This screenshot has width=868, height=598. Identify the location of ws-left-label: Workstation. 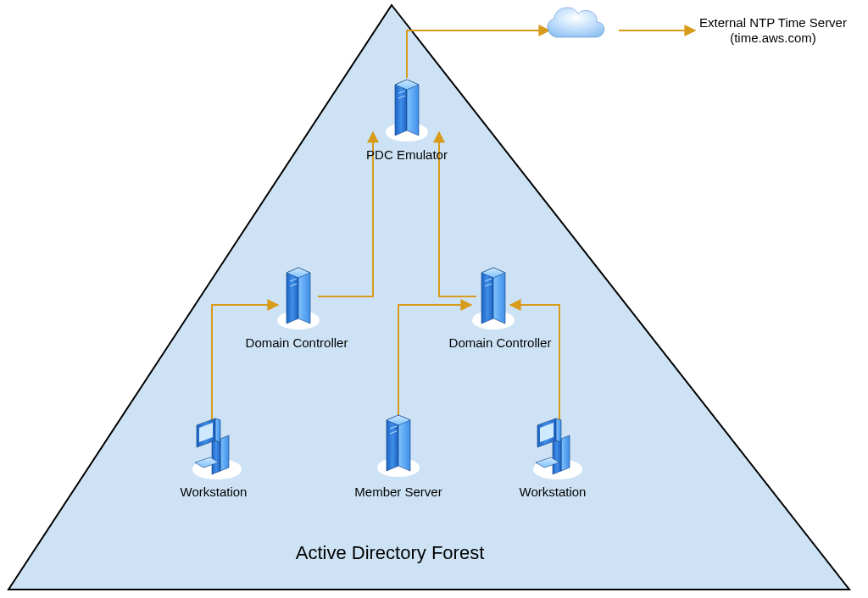
(214, 491).